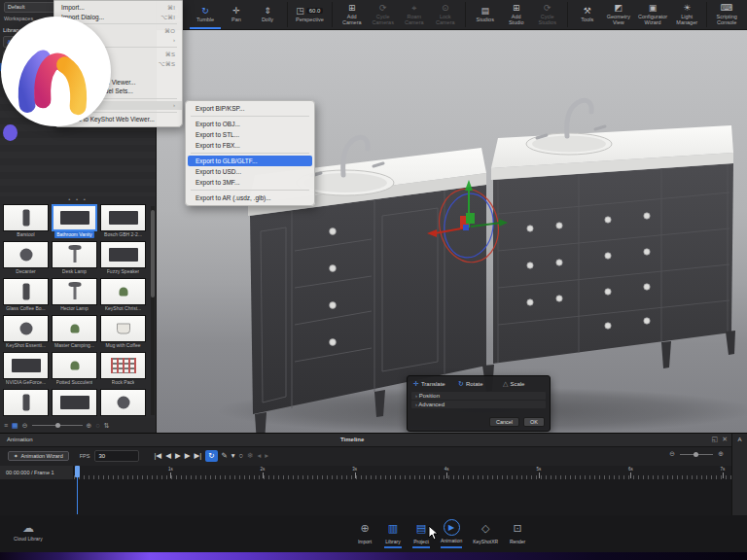 The width and height of the screenshot is (747, 560). I want to click on thumbnail-label: KeyShot Essenti..., so click(25, 346).